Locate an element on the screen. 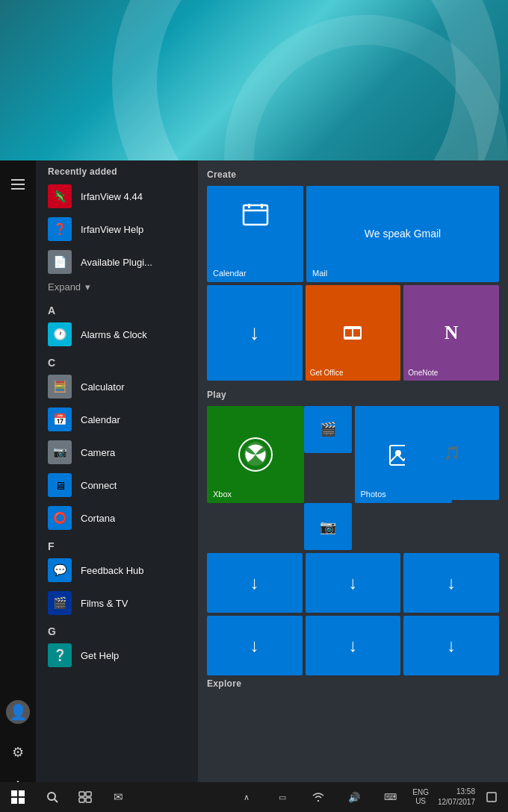 Image resolution: width=508 pixels, height=812 pixels. connect-icon: 🖥 is located at coordinates (60, 485).